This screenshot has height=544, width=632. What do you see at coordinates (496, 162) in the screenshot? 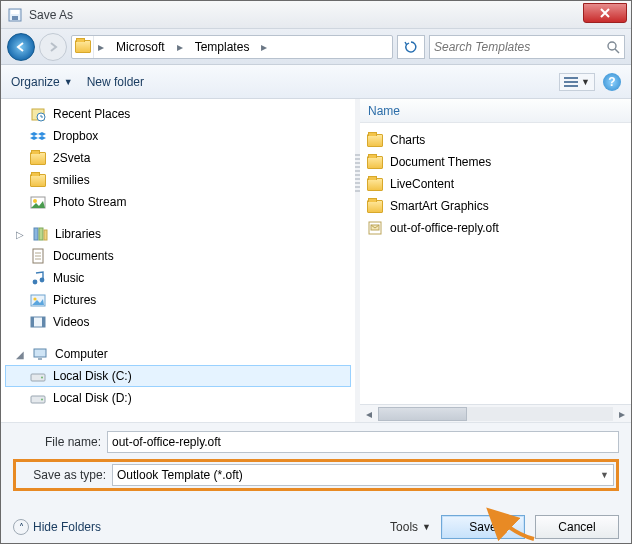
I see `file-item-1: Document Themes` at bounding box center [496, 162].